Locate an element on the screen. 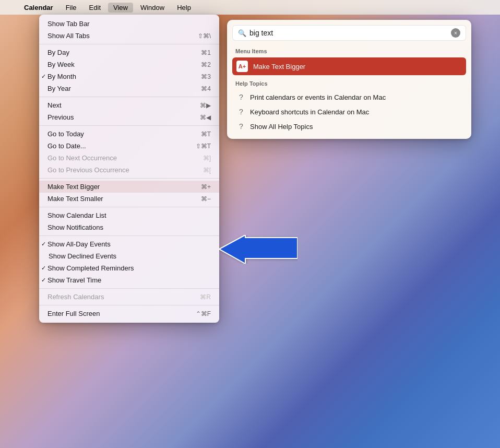  help-circle-icon-2: ? is located at coordinates (241, 112).